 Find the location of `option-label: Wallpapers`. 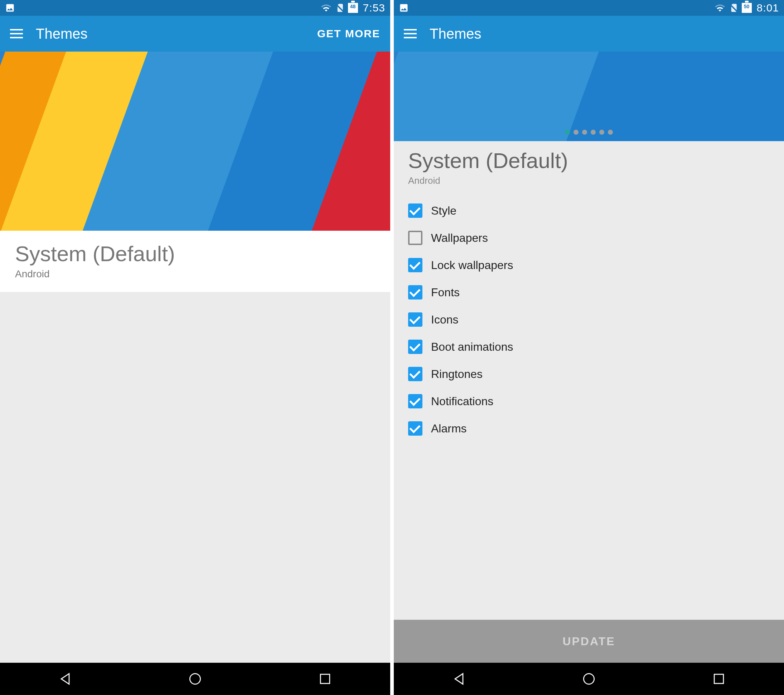

option-label: Wallpapers is located at coordinates (460, 238).